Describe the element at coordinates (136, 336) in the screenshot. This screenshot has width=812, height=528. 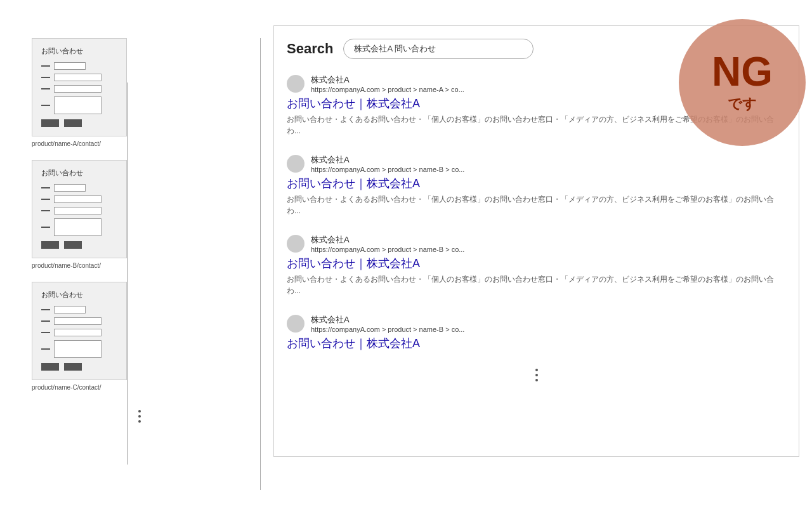
I see `card-item-3: お問い合わせ` at that location.